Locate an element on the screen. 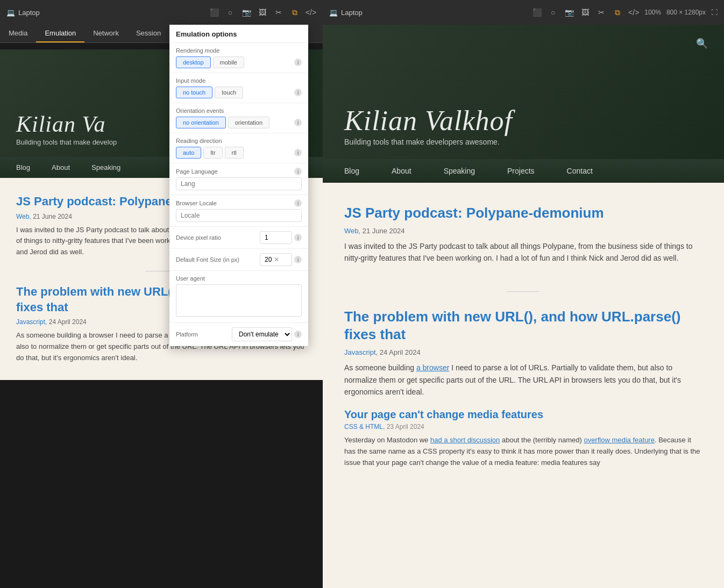 The height and width of the screenshot is (588, 724). camera-icon: 📷 is located at coordinates (246, 12).